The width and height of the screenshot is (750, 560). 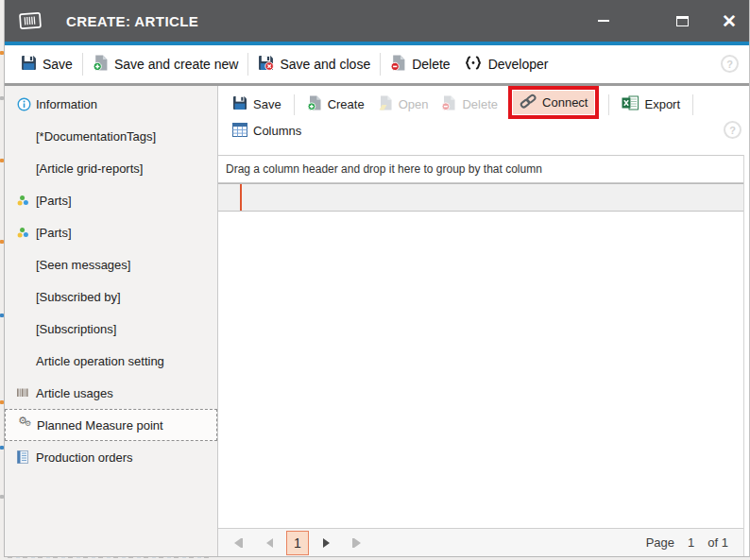 What do you see at coordinates (484, 130) in the screenshot?
I see `grid-toolbar-row-2: Columns` at bounding box center [484, 130].